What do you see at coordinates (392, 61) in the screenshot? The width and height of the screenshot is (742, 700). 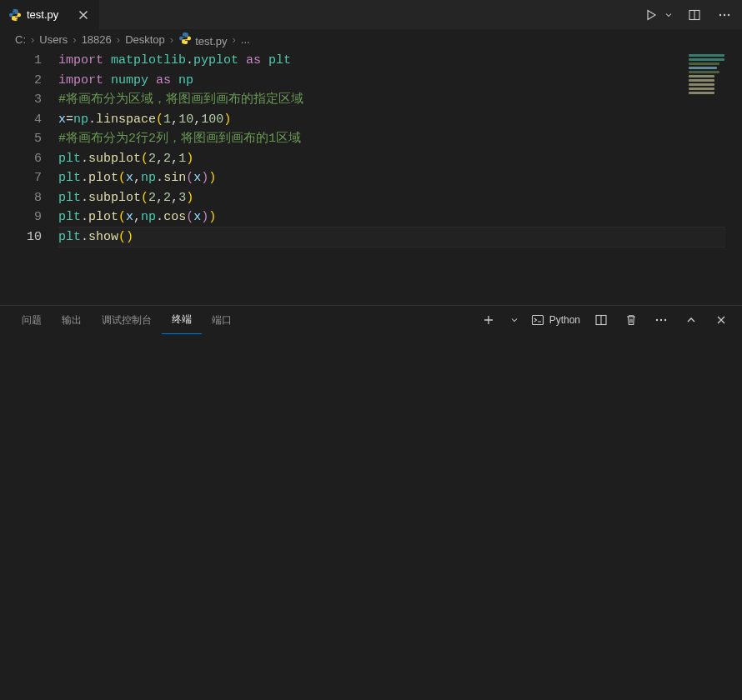 I see `code-line: import matplotlib.pyplot as plt` at bounding box center [392, 61].